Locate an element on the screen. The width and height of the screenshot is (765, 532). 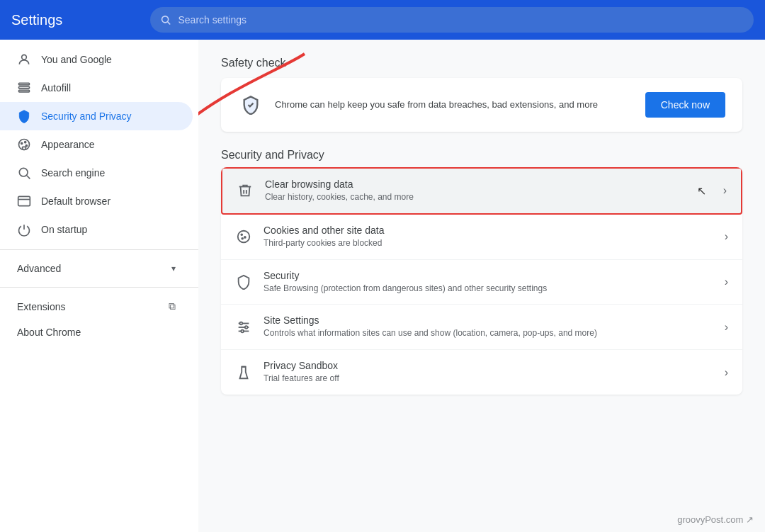
cookie-icon is located at coordinates (244, 237).